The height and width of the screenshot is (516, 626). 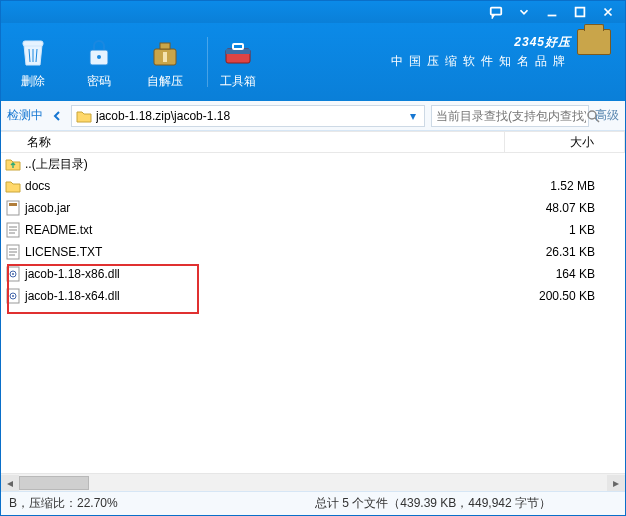 I want to click on selfextract-icon, so click(x=165, y=52).